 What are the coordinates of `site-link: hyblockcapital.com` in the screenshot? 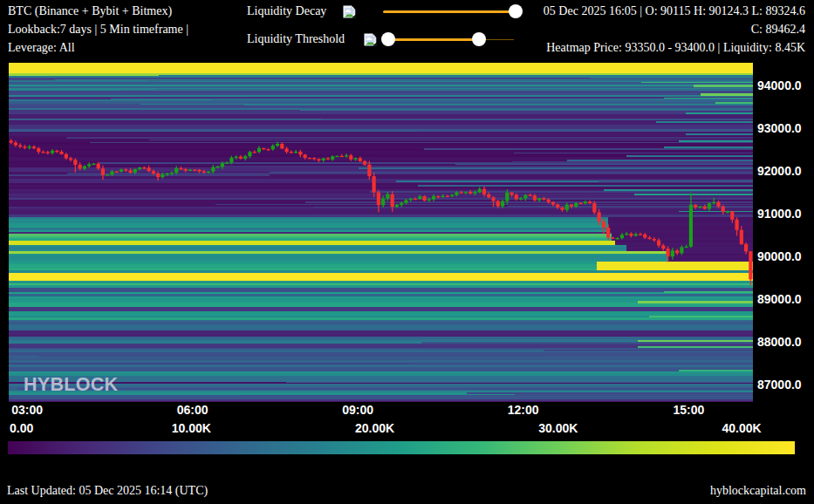 It's located at (758, 490).